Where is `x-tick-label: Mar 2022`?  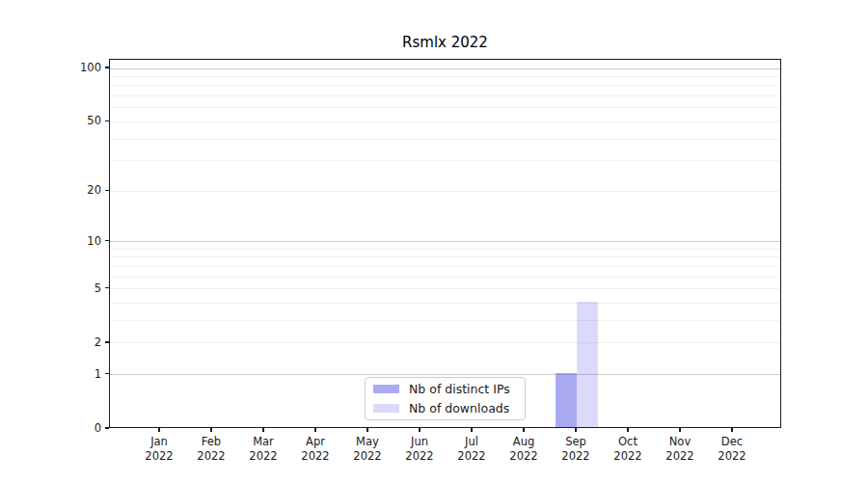 x-tick-label: Mar 2022 is located at coordinates (263, 449).